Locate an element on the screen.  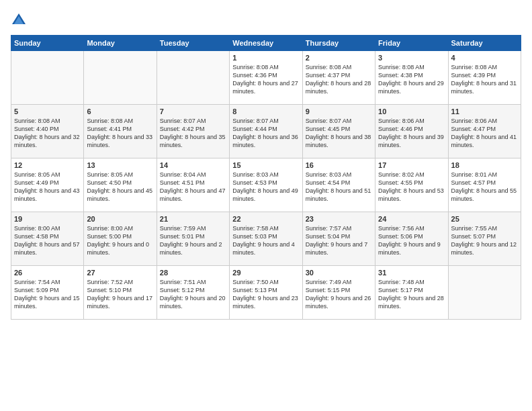
calendar-cell: 14Sunrise: 8:04 AM Sunset: 4:51 PM Dayli… is located at coordinates (193, 185).